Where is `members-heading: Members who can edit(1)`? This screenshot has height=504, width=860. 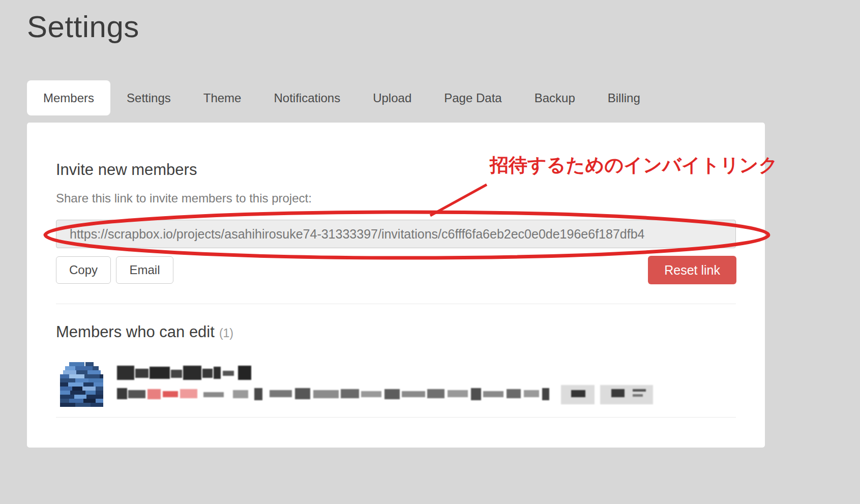 members-heading: Members who can edit(1) is located at coordinates (144, 332).